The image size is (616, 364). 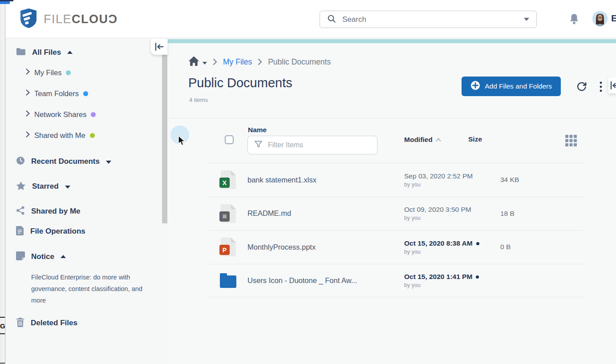 I want to click on divider, so click(x=392, y=118).